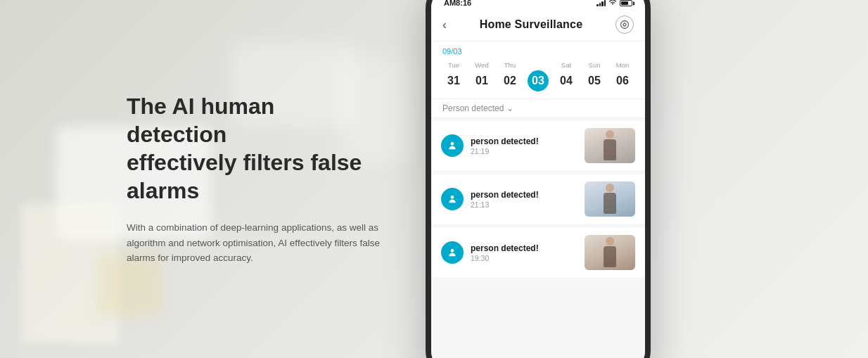 This screenshot has height=358, width=868. Describe the element at coordinates (538, 146) in the screenshot. I see `event-item-1: person detected! 21:19` at that location.